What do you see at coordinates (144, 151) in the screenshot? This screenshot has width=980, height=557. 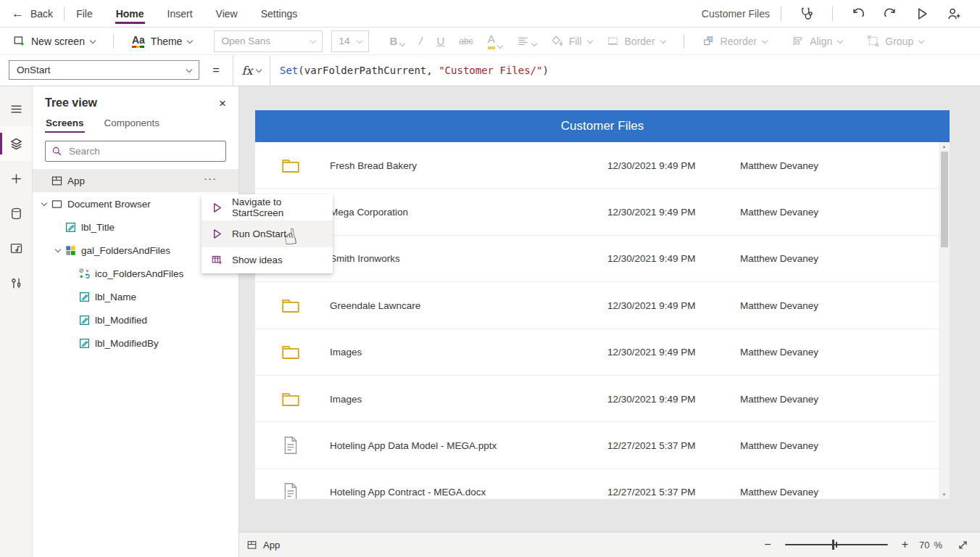 I see `search-input` at bounding box center [144, 151].